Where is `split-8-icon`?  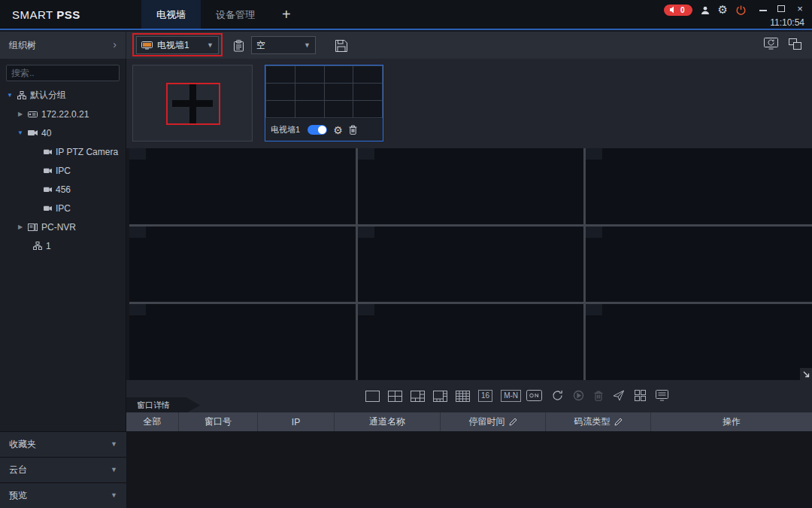
split-8-icon is located at coordinates (441, 396).